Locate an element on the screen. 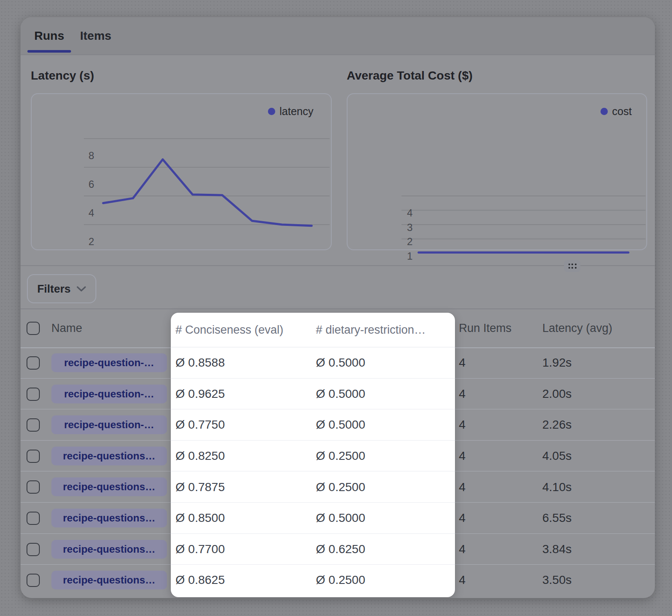 The width and height of the screenshot is (672, 616). cell-conciseness: Ø 0.8588 is located at coordinates (200, 363).